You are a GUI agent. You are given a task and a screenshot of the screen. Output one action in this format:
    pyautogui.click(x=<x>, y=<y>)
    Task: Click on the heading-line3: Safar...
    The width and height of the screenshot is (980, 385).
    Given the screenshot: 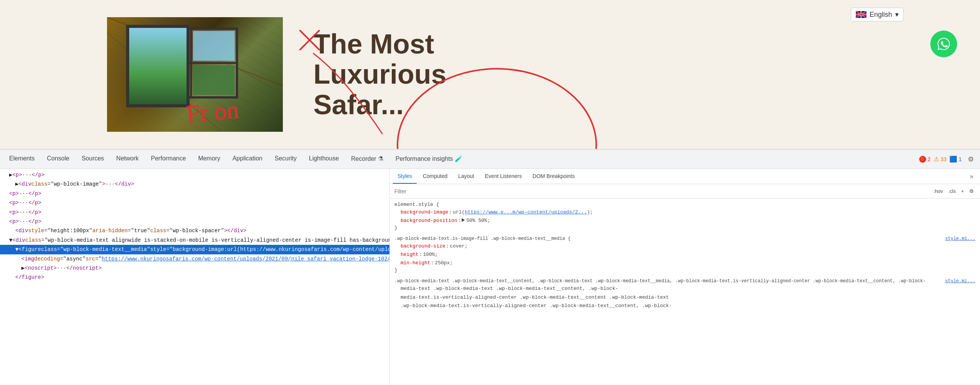 What is the action you would take?
    pyautogui.click(x=647, y=105)
    